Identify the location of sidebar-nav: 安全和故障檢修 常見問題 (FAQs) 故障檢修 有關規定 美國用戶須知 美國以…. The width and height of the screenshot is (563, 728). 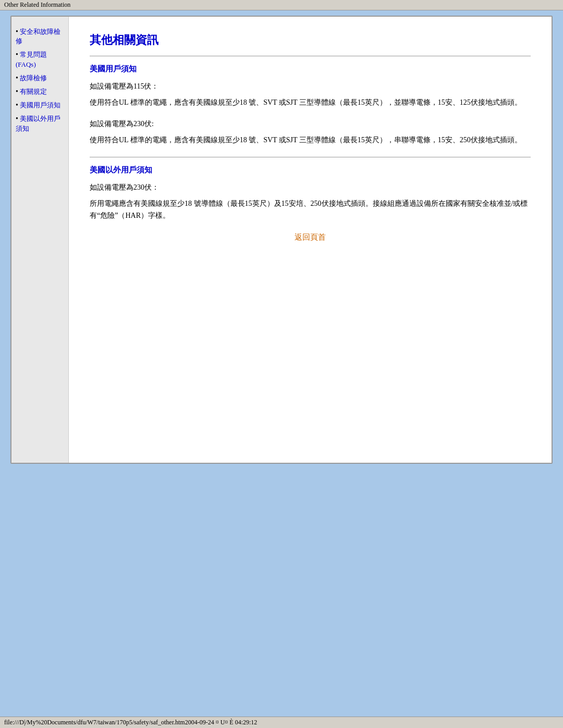
(40, 80).